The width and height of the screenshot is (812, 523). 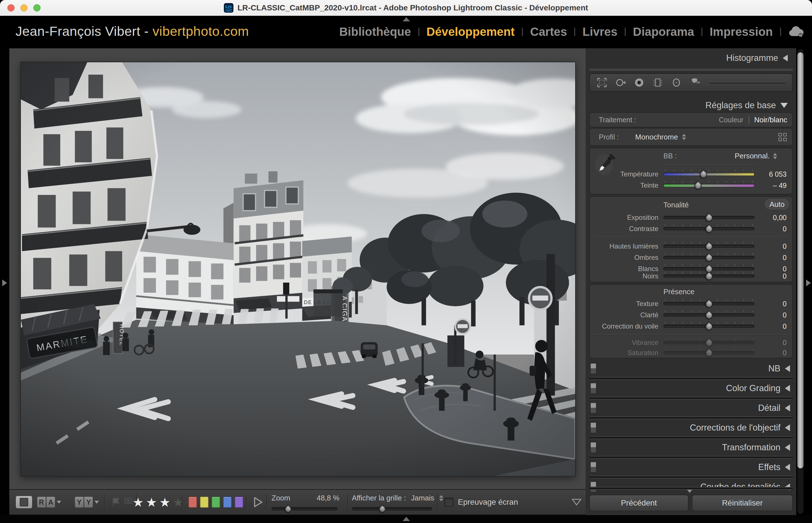 I want to click on module-bibliotheque: Bibliothèque, so click(x=375, y=32).